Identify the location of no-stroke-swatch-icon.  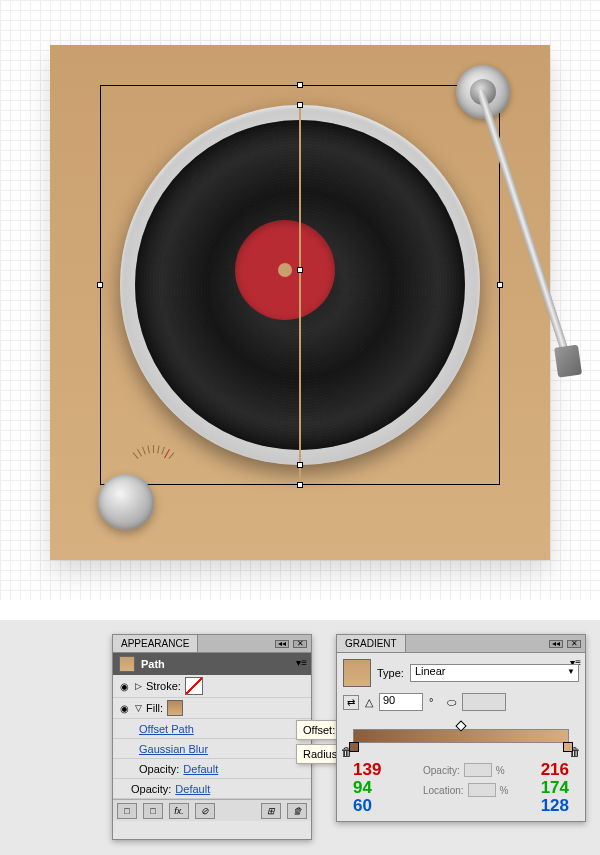
(194, 686).